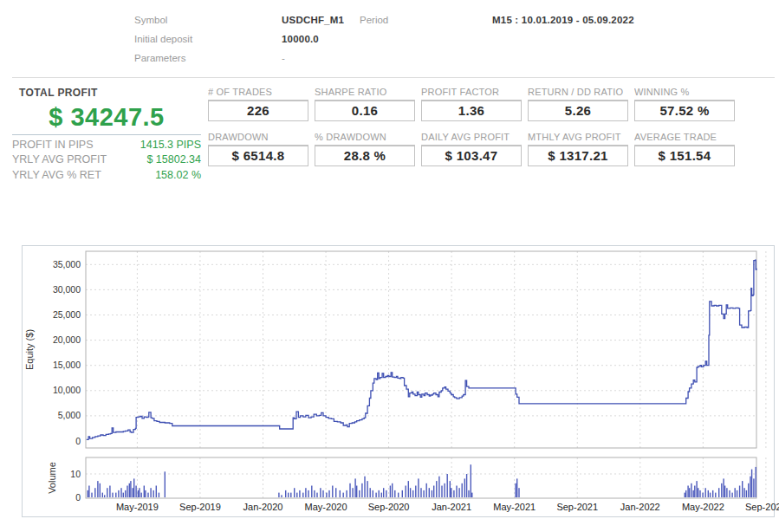  I want to click on equity-ytick-label: 5,000, so click(69, 415).